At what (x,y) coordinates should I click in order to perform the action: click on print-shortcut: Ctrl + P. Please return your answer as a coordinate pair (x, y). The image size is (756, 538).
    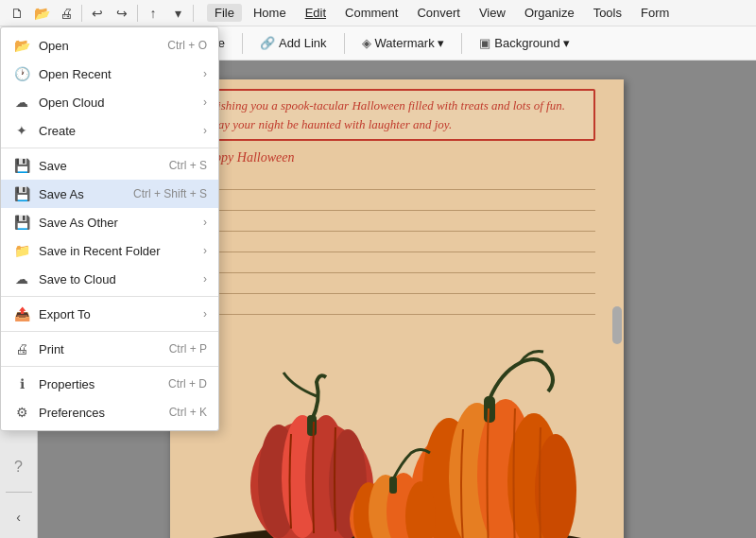
    Looking at the image, I should click on (188, 349).